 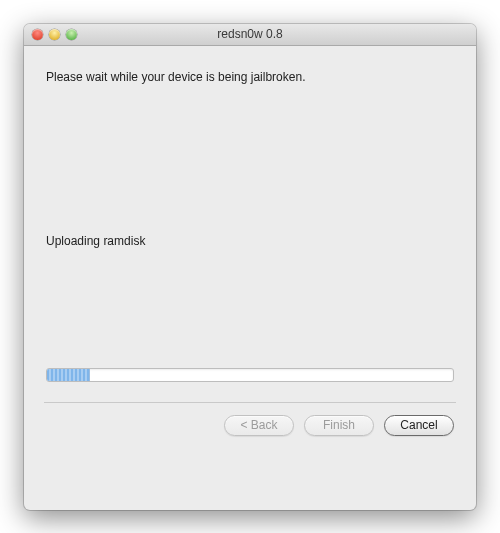 I want to click on progress-bar, so click(x=250, y=375).